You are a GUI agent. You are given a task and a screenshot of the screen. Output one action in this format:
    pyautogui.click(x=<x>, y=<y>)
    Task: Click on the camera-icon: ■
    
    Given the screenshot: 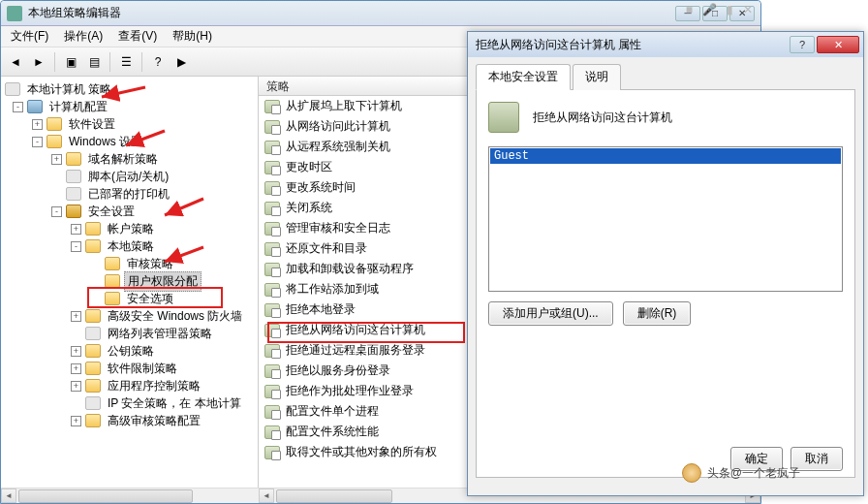 What is the action you would take?
    pyautogui.click(x=690, y=10)
    